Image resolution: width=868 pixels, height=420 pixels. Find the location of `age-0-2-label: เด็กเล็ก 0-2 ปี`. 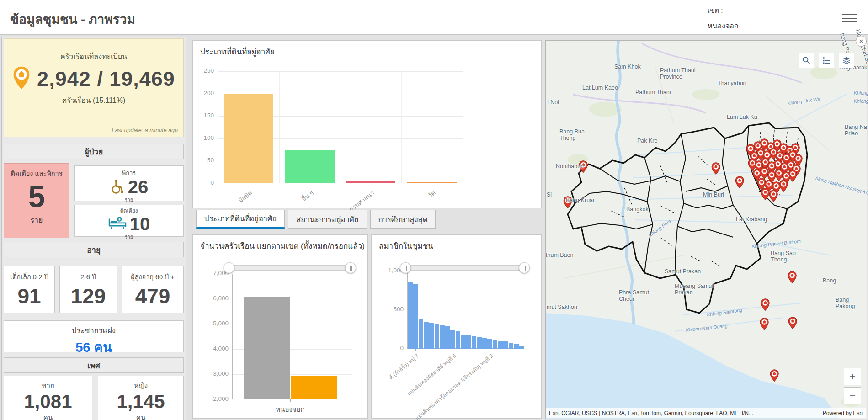

age-0-2-label: เด็กเล็ก 0-2 ปี is located at coordinates (29, 277).